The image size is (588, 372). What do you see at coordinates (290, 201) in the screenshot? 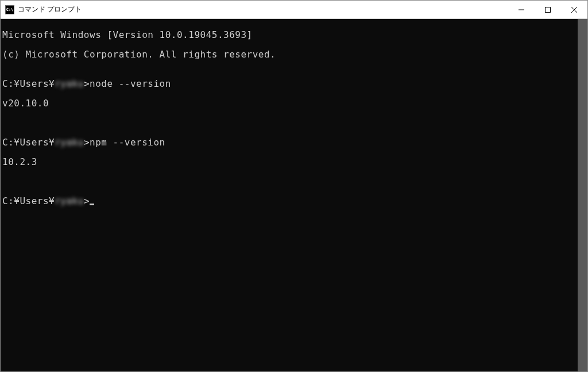
I see `terminal-prompt-line: C:¥Users¥ryaku>` at bounding box center [290, 201].